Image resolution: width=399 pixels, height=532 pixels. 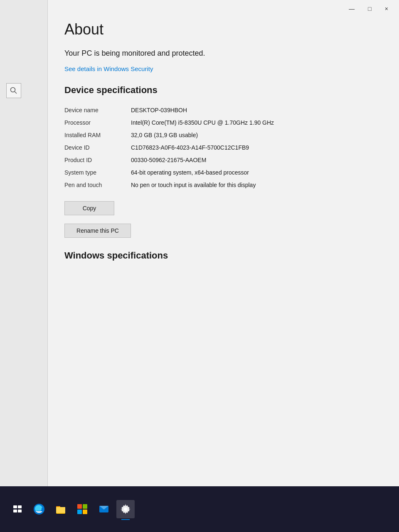 What do you see at coordinates (221, 135) in the screenshot?
I see `table-row: Installed RAM32,0 GB (31,9 GB usable)` at bounding box center [221, 135].